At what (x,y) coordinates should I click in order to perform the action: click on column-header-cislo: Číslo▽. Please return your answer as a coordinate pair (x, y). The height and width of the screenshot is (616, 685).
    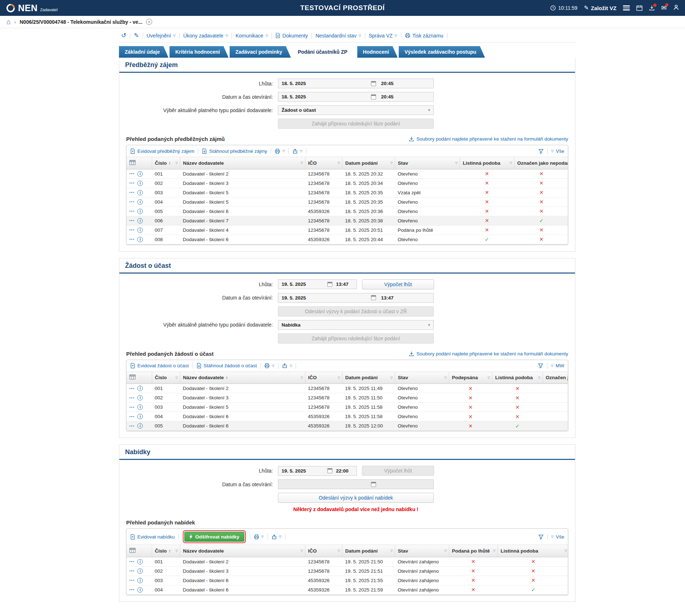
    Looking at the image, I should click on (166, 378).